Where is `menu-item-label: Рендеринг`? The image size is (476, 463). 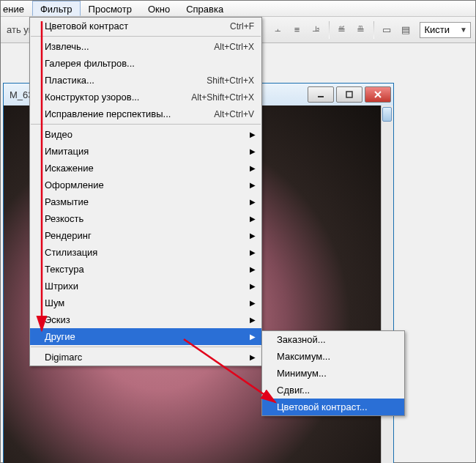 menu-item-label: Рендеринг is located at coordinates (149, 236).